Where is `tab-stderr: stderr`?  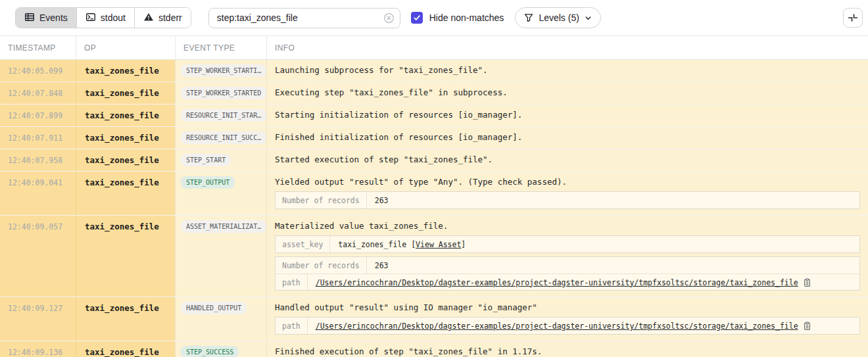 tab-stderr: stderr is located at coordinates (163, 18).